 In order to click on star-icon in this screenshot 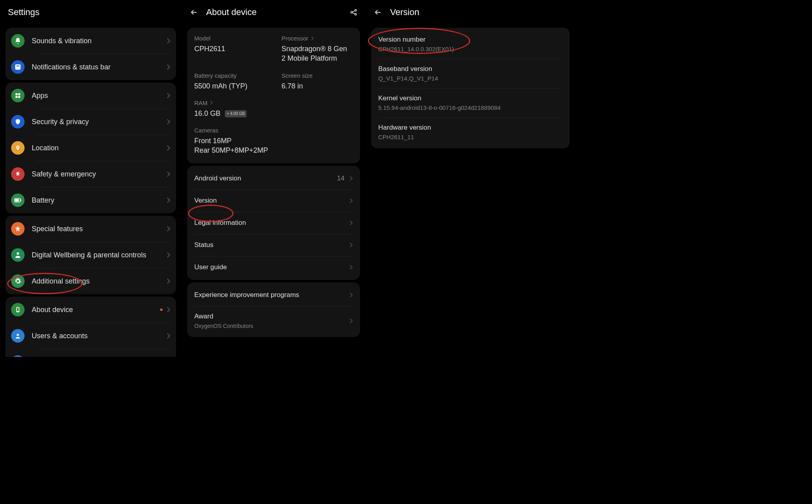, I will do `click(18, 229)`.